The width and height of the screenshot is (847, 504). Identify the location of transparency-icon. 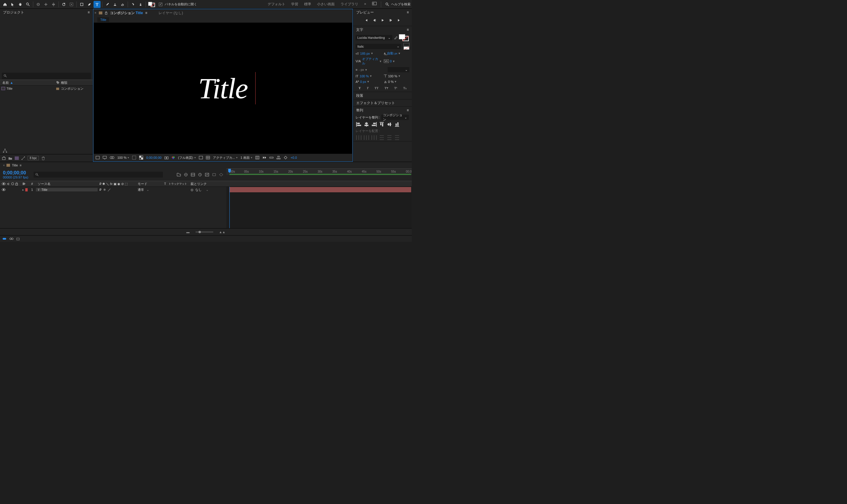
(141, 158).